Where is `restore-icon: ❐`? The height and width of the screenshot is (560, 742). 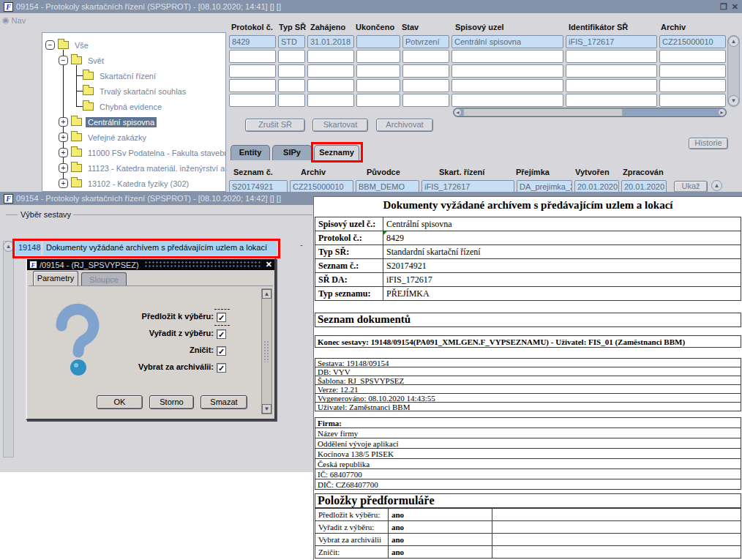
restore-icon: ❐ is located at coordinates (724, 7).